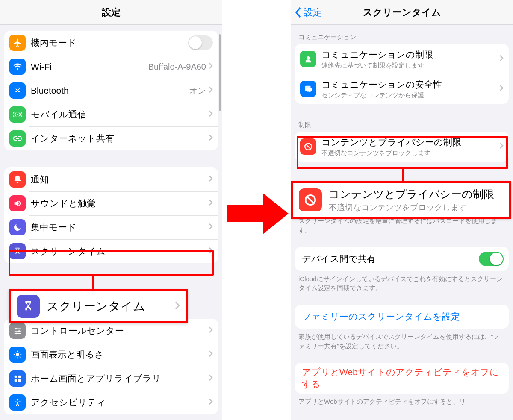 Image resolution: width=513 pixels, height=420 pixels. I want to click on row-label: インターネット共有, so click(120, 138).